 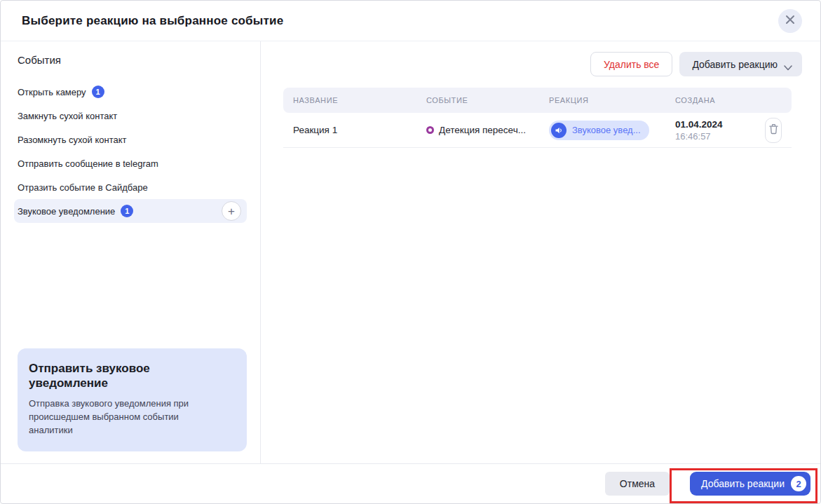 I want to click on event-type-icon, so click(x=430, y=130).